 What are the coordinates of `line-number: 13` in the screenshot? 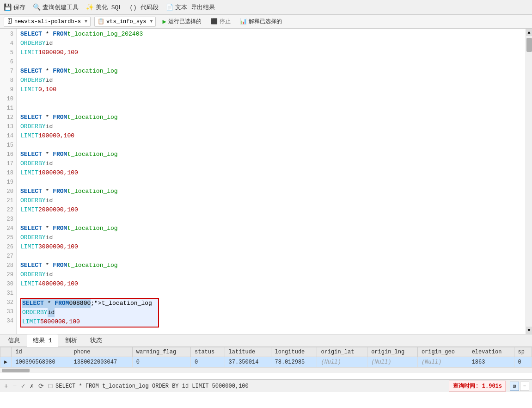 It's located at (6, 127).